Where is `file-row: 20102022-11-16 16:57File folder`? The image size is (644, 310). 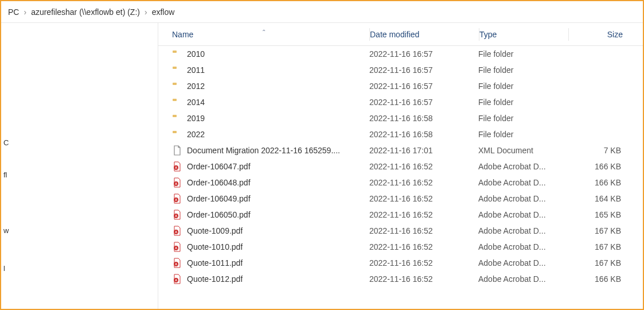
file-row: 20102022-11-16 16:57File folder is located at coordinates (400, 54).